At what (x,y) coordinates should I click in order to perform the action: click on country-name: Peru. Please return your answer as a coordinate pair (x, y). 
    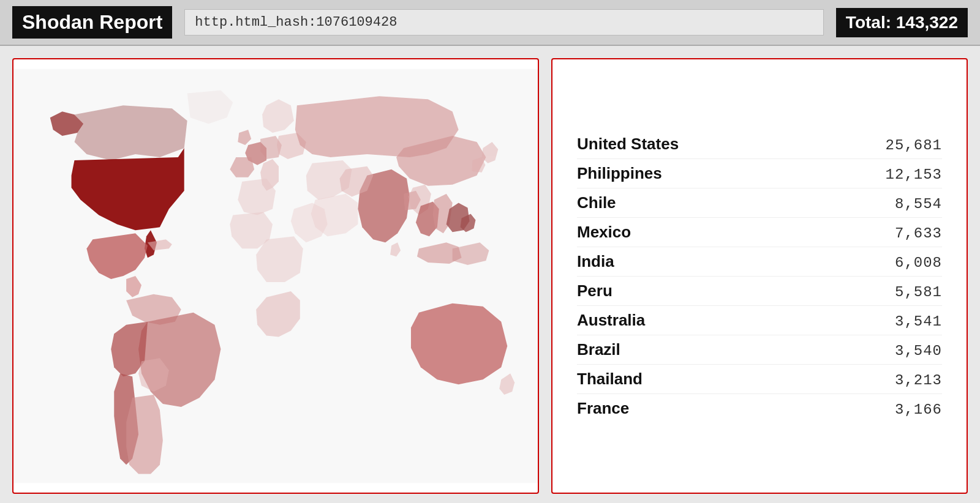
    Looking at the image, I should click on (595, 291).